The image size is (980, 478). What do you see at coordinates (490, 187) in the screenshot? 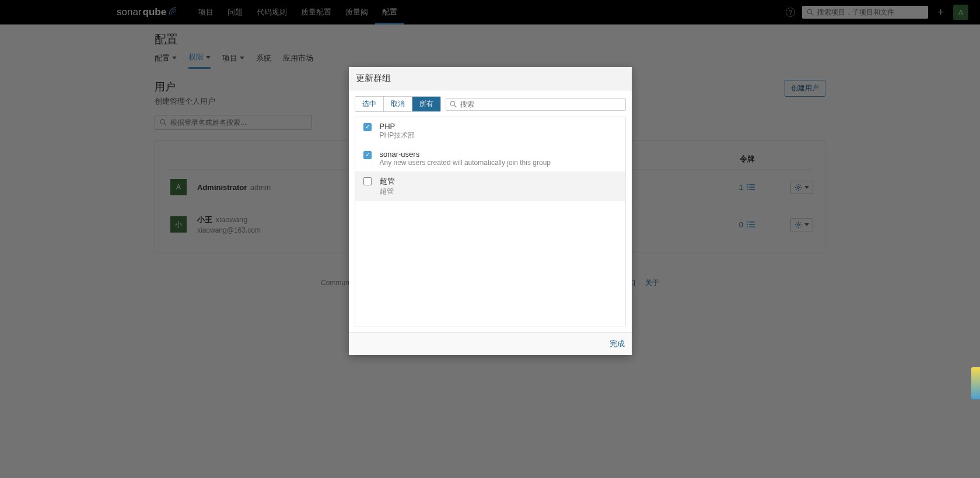
I see `group-row: 超管 超管` at bounding box center [490, 187].